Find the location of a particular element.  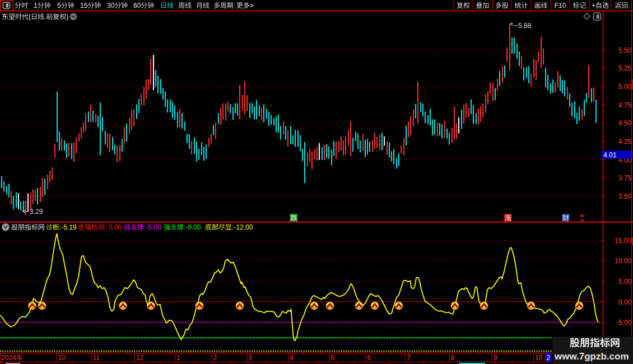

svg-text: 4 is located at coordinates (291, 358).